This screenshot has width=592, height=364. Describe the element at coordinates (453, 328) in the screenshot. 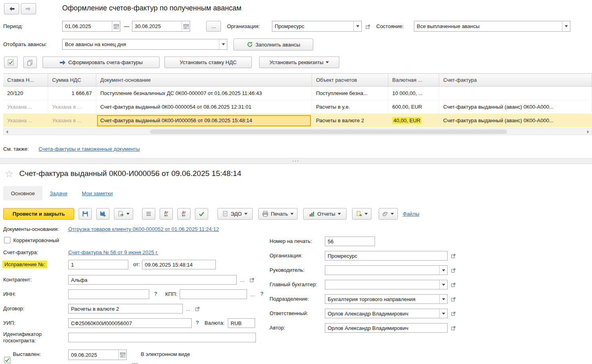

I see `author-open-button` at that location.